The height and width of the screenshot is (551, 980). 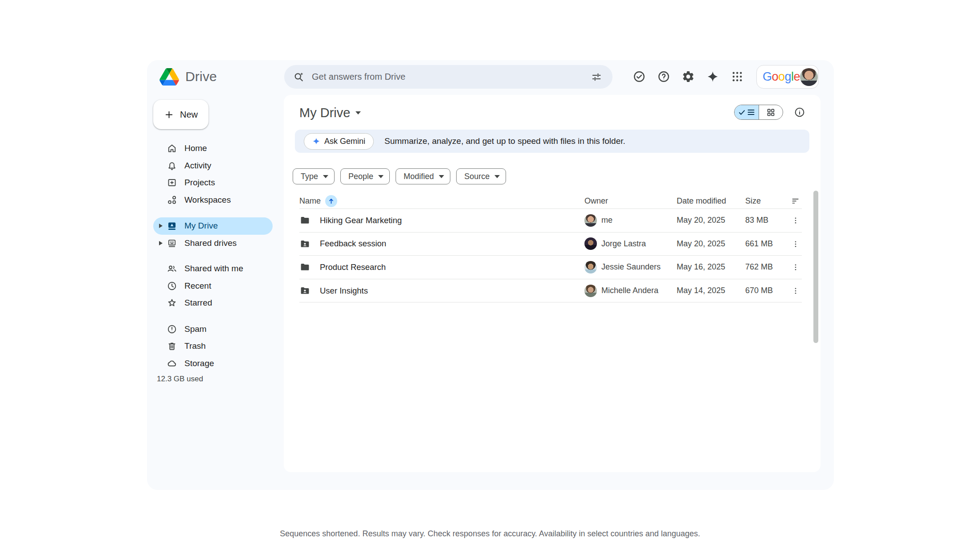 What do you see at coordinates (551, 244) in the screenshot?
I see `table-row: Feedback session Jorge Lastra May 20, 20…` at bounding box center [551, 244].